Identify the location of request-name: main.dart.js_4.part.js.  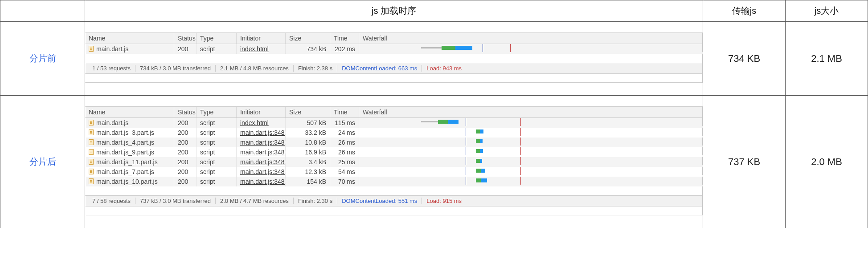
(130, 142).